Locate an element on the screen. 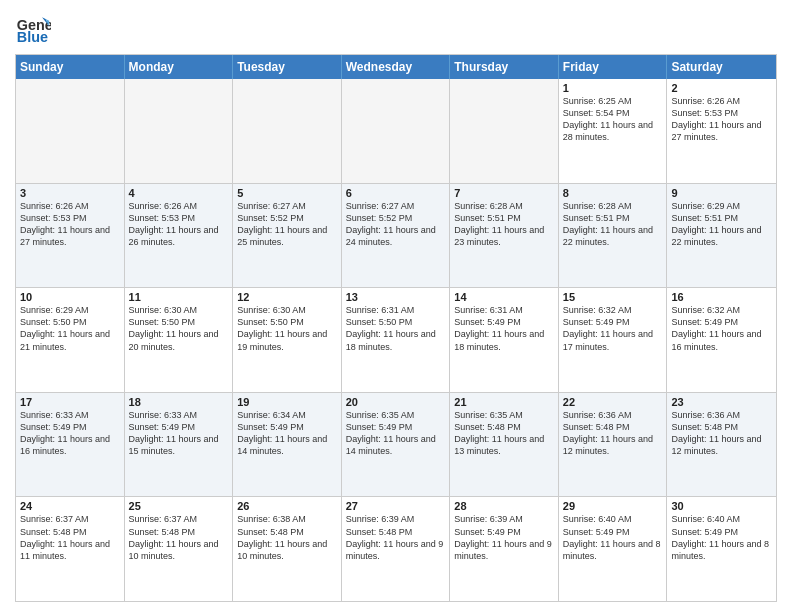 The height and width of the screenshot is (612, 792). day-cell-18: 18Sunrise: 6:33 AMSunset: 5:49 PMDayligh… is located at coordinates (180, 445).